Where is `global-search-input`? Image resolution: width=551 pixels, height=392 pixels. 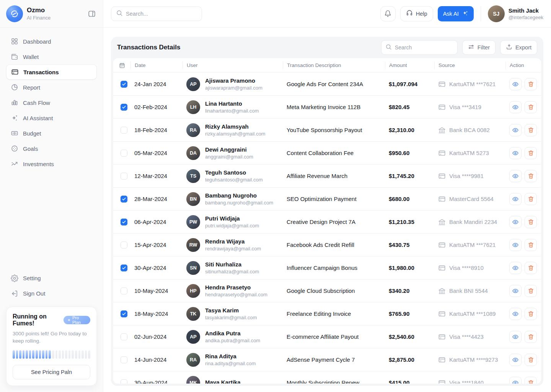 global-search-input is located at coordinates (161, 14).